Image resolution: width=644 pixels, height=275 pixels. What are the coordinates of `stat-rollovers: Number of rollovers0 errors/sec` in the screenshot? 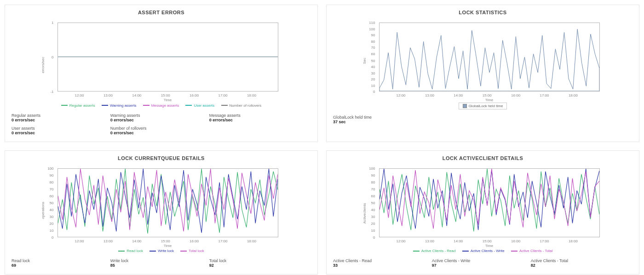 It's located at (160, 131).